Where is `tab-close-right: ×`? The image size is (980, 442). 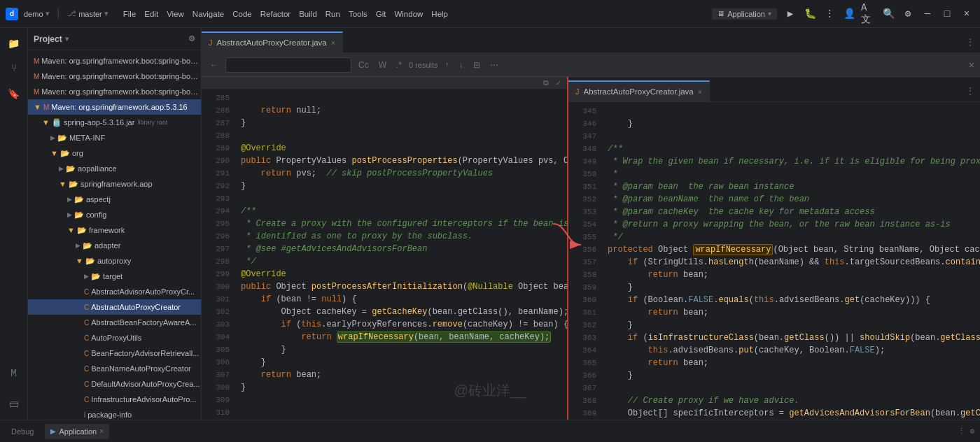
tab-close-right: × is located at coordinates (700, 92).